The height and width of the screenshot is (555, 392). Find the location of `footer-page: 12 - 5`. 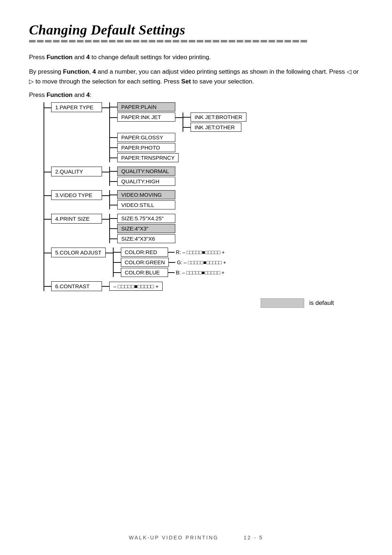

footer-page: 12 - 5 is located at coordinates (253, 538).